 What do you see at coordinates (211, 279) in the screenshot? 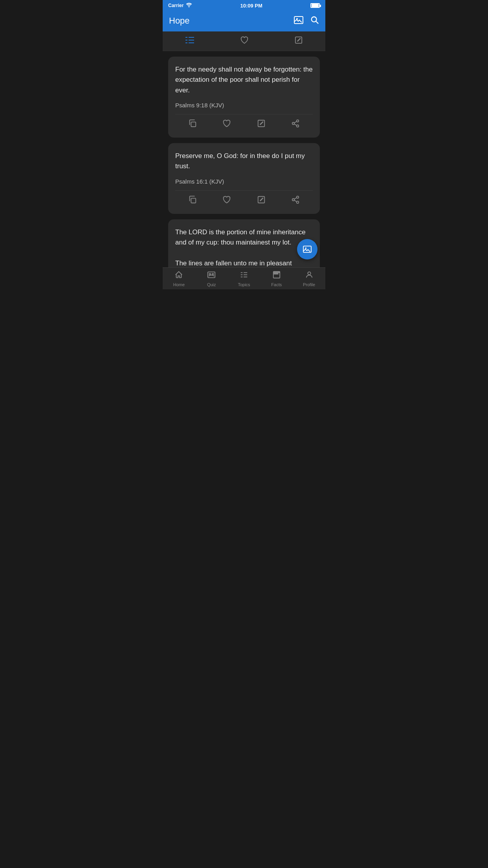
I see `nav-quiz: Quiz` at bounding box center [211, 279].